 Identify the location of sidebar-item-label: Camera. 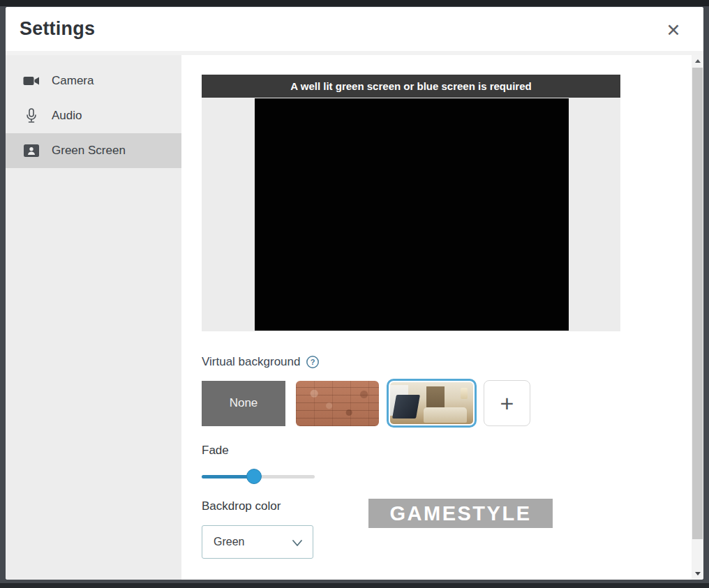
(73, 81).